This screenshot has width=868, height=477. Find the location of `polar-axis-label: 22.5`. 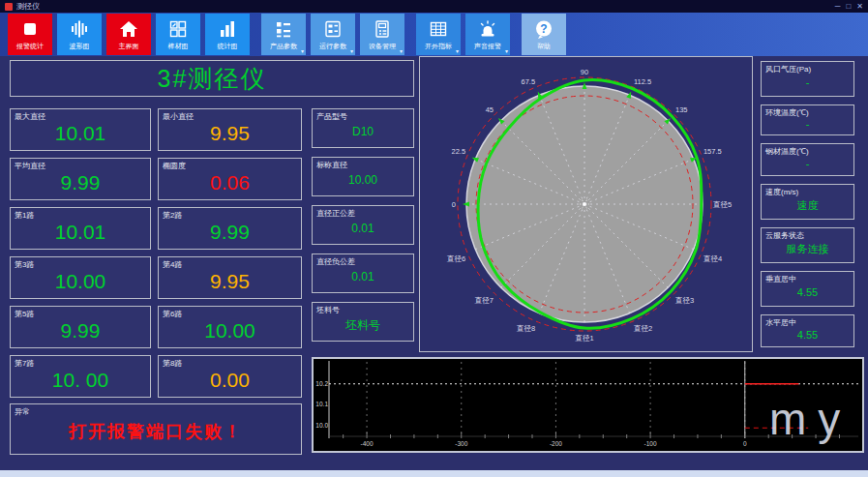

polar-axis-label: 22.5 is located at coordinates (459, 151).